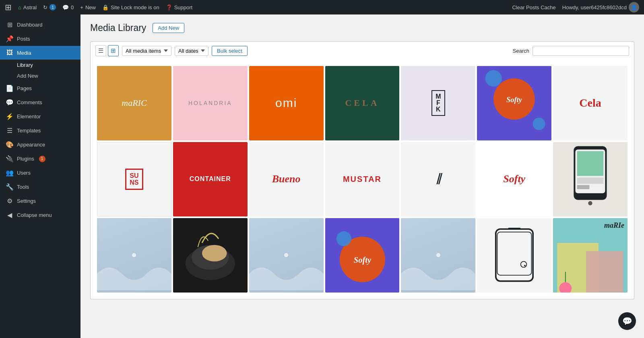 The width and height of the screenshot is (644, 338). Describe the element at coordinates (594, 7) in the screenshot. I see `howdy-text: Howdy, user6425fc8602dcd` at that location.